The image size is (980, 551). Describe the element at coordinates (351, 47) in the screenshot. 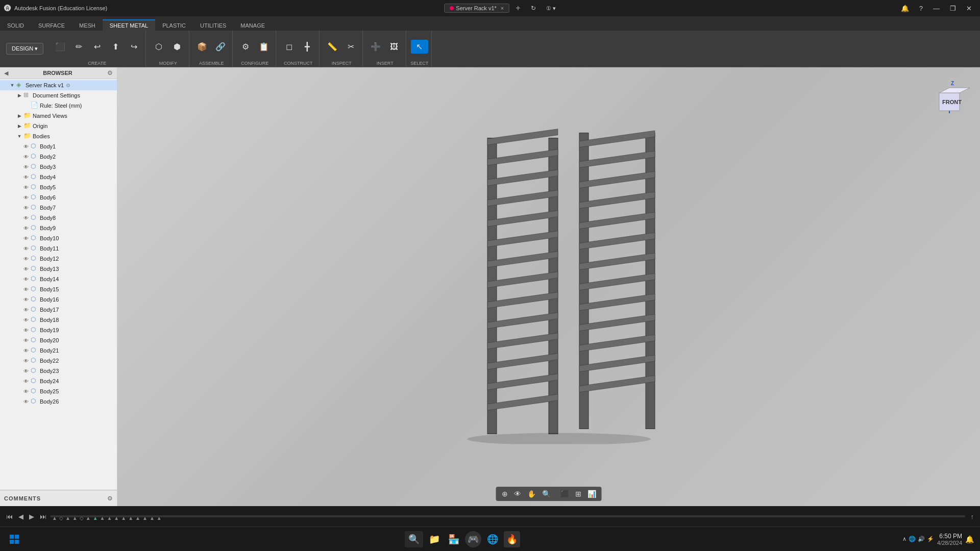

I see `inspect-section-button: ✂` at that location.